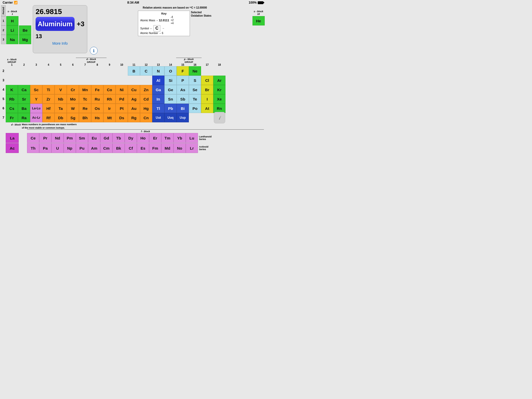 The width and height of the screenshot is (532, 399). What do you see at coordinates (73, 99) in the screenshot?
I see `element-Mo: Mo` at bounding box center [73, 99].